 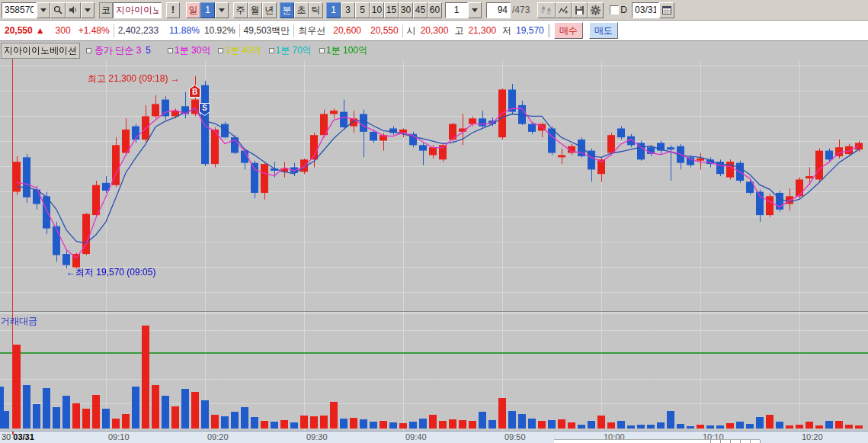 I want to click on stock-code-input, so click(x=19, y=11).